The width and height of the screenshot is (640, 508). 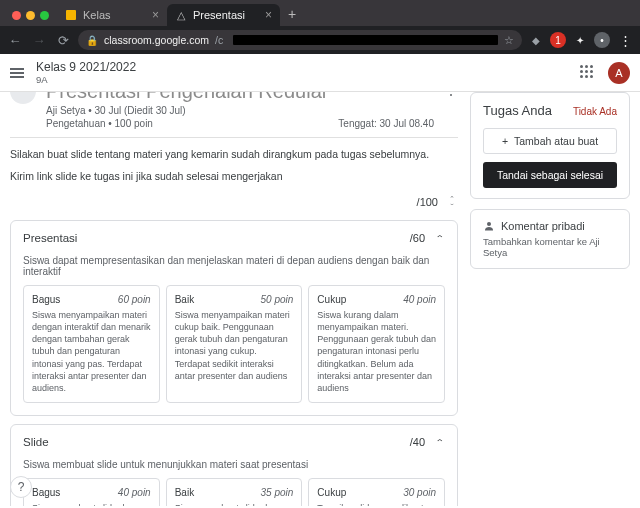 I want to click on person-icon, so click(x=489, y=226).